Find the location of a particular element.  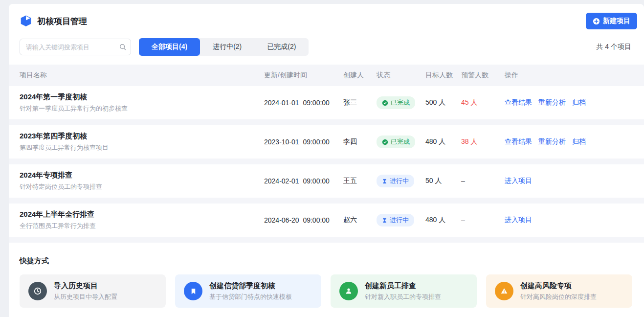

project-name: 2024年专项排查 is located at coordinates (142, 175).